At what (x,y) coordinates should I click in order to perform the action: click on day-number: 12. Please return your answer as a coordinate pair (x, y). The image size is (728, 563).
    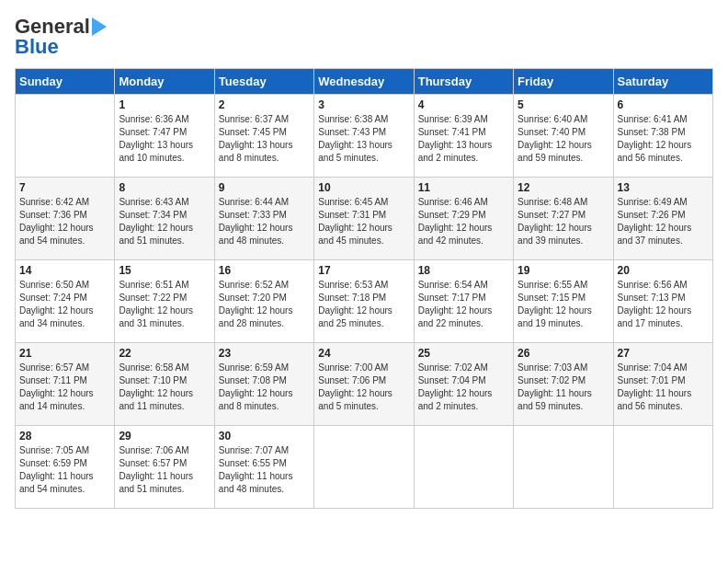
    Looking at the image, I should click on (563, 188).